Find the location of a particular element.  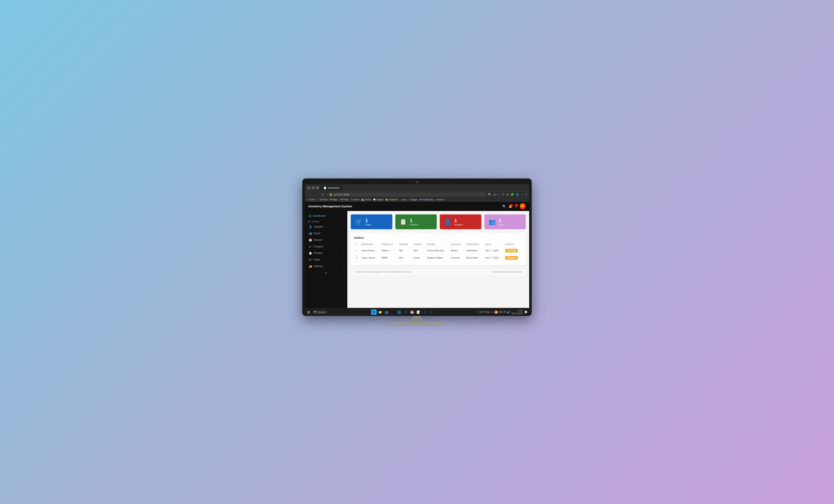

admin-icon: ⚙ is located at coordinates (352, 200).